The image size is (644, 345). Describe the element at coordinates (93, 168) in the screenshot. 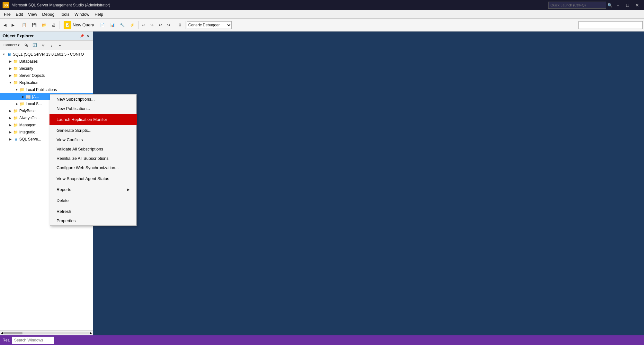

I see `cm-configure-web-sync: Configure Web Synchronization...` at that location.